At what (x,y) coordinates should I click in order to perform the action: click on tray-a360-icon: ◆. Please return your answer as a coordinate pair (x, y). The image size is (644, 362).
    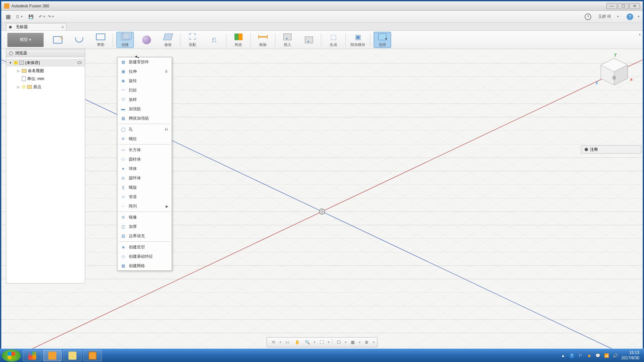
    Looking at the image, I should click on (589, 356).